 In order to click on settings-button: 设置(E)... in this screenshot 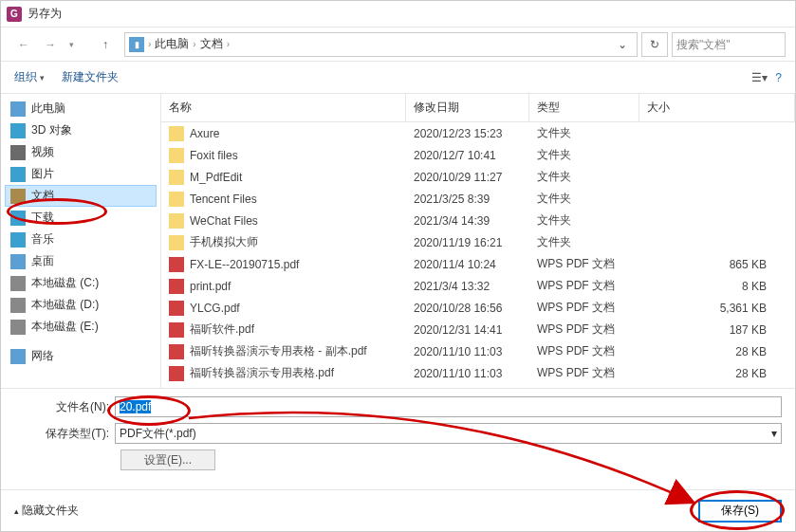, I will do `click(168, 460)`.